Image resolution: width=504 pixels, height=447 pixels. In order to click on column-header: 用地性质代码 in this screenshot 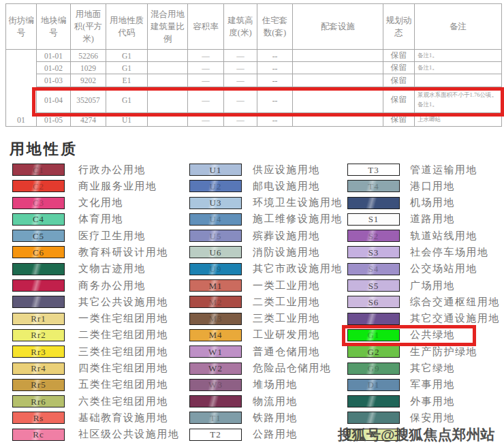, I will do `click(127, 27)`.